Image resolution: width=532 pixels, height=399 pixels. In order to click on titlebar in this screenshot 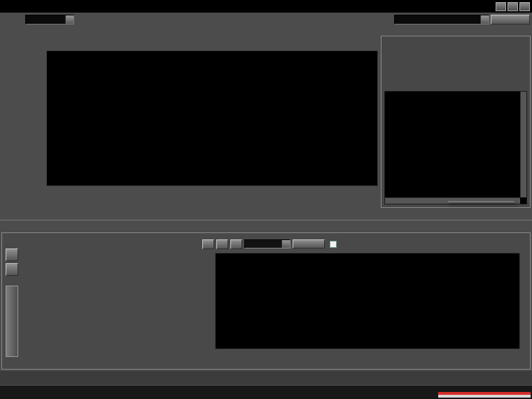, I will do `click(266, 6)`.